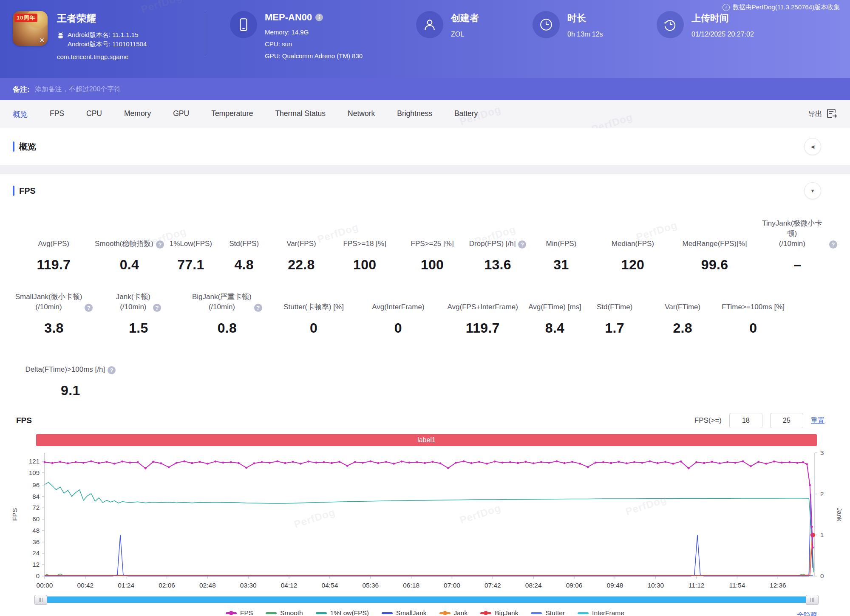  What do you see at coordinates (94, 114) in the screenshot?
I see `nav-tab: CPU` at bounding box center [94, 114].